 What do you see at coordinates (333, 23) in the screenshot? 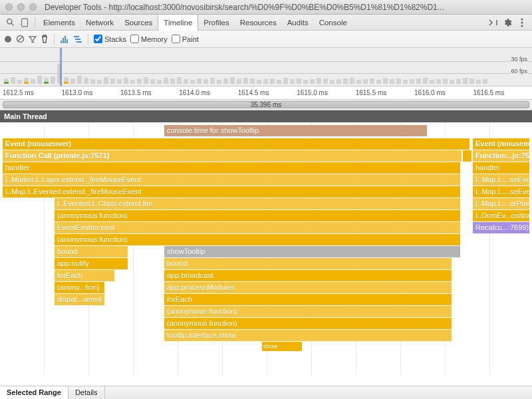
I see `tab-console: Console` at bounding box center [333, 23].